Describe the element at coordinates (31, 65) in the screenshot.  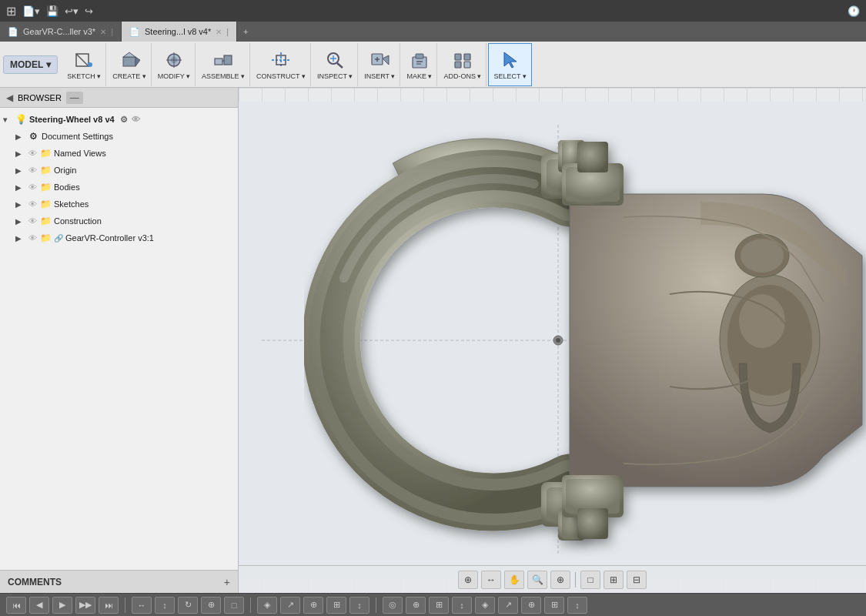
I see `model-menu-button: MODEL ▾` at that location.